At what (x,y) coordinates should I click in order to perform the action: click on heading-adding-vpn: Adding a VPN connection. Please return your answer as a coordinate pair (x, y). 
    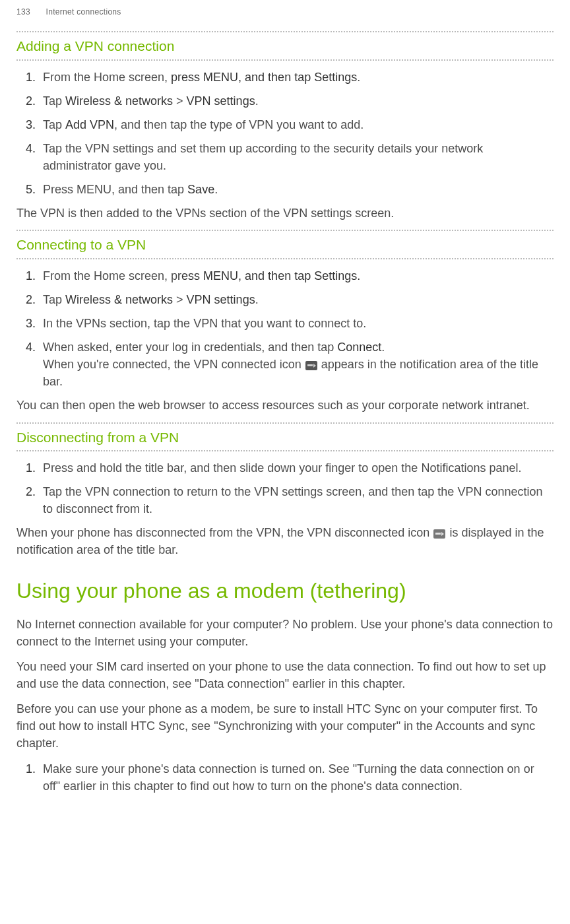
    Looking at the image, I should click on (285, 46).